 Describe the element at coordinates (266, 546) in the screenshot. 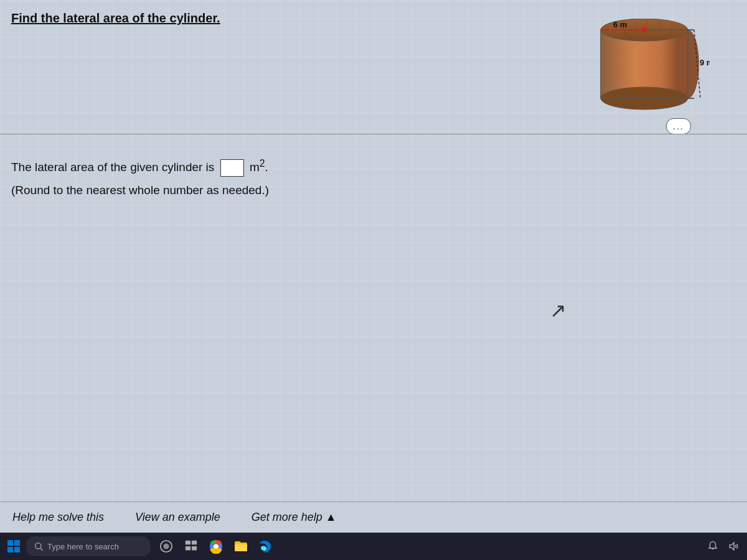

I see `edge-icon` at that location.